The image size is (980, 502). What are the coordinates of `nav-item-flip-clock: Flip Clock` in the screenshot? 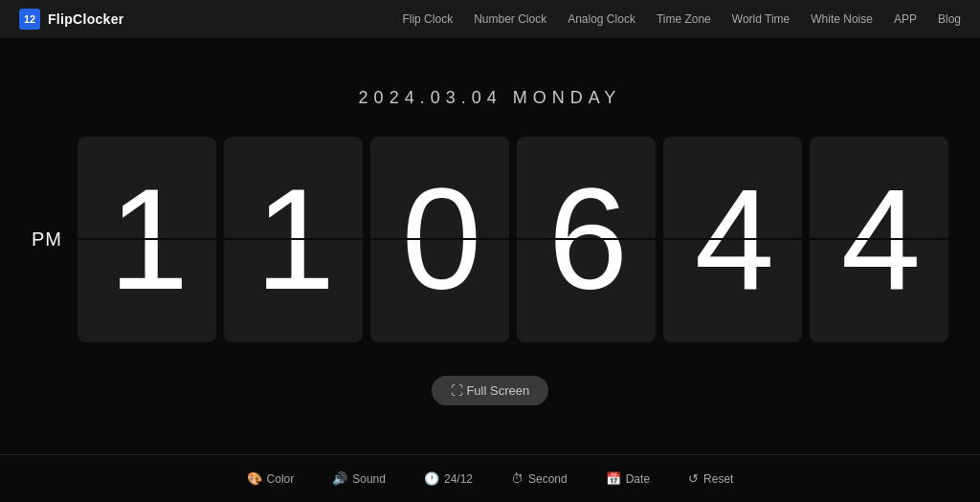 It's located at (427, 19).